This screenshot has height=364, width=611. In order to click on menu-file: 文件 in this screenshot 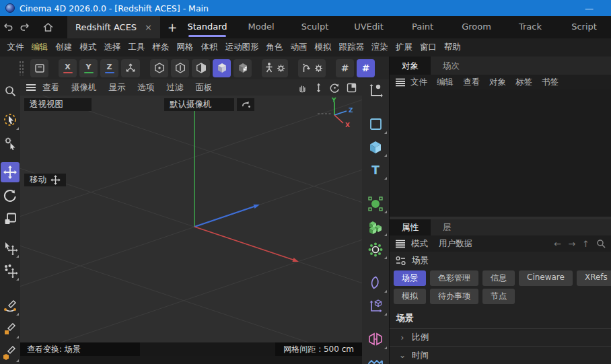, I will do `click(15, 47)`.